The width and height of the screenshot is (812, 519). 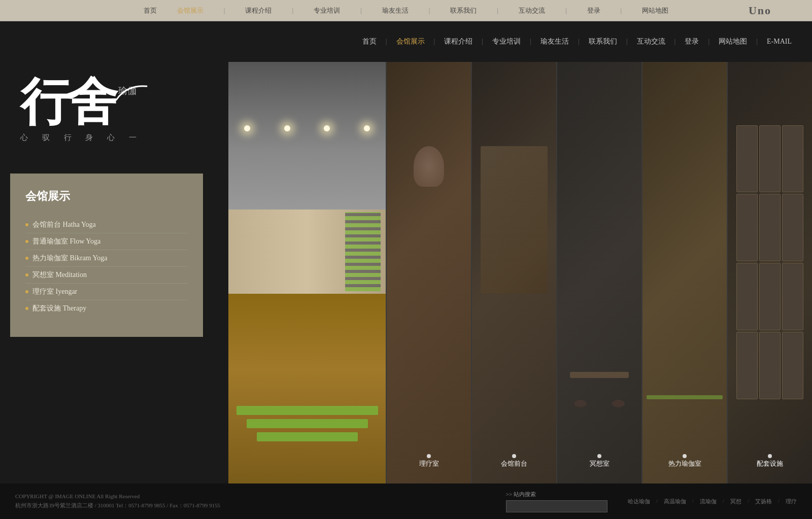 What do you see at coordinates (713, 501) in the screenshot?
I see `footer-tags: 哈达瑜伽 / 高温瑜伽 / 流瑜伽 / 冥想 / 艾扬格 / 理疗` at bounding box center [713, 501].